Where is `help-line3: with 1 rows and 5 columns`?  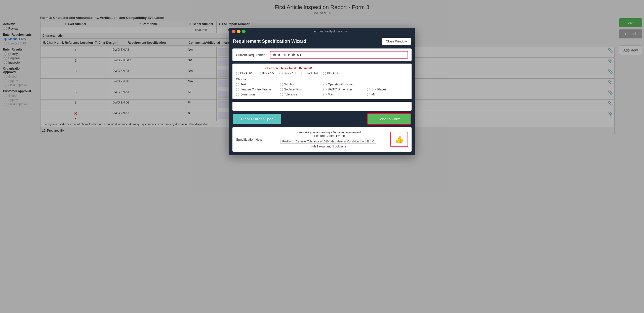 help-line3: with 1 rows and 5 columns is located at coordinates (328, 146).